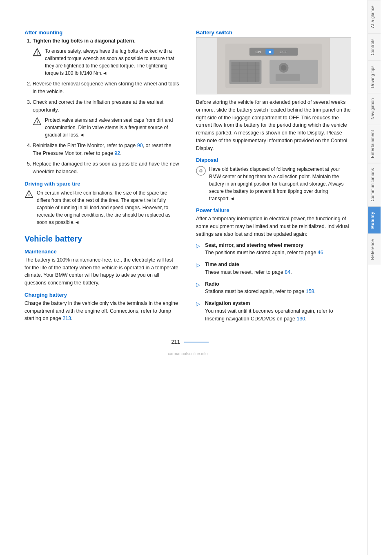 This screenshot has height=555, width=392. What do you see at coordinates (102, 311) in the screenshot?
I see `charging-text: Charge the battery in the vehicle only v…` at bounding box center [102, 311].